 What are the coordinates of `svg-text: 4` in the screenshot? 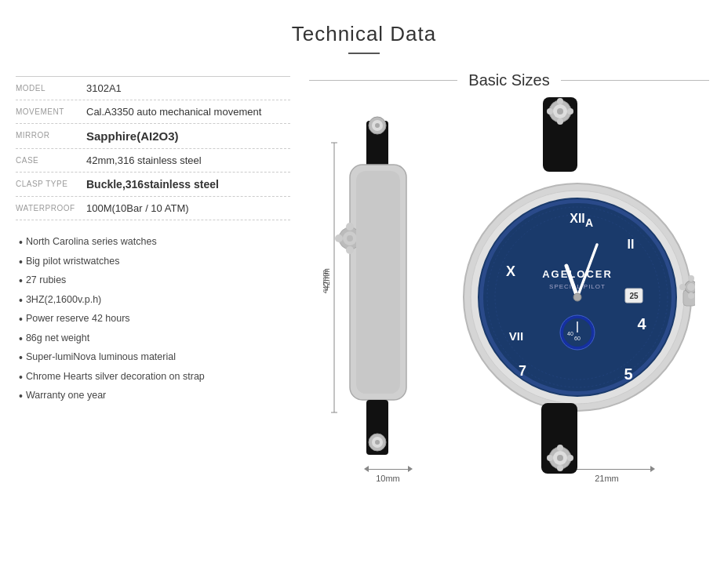 It's located at (642, 324).